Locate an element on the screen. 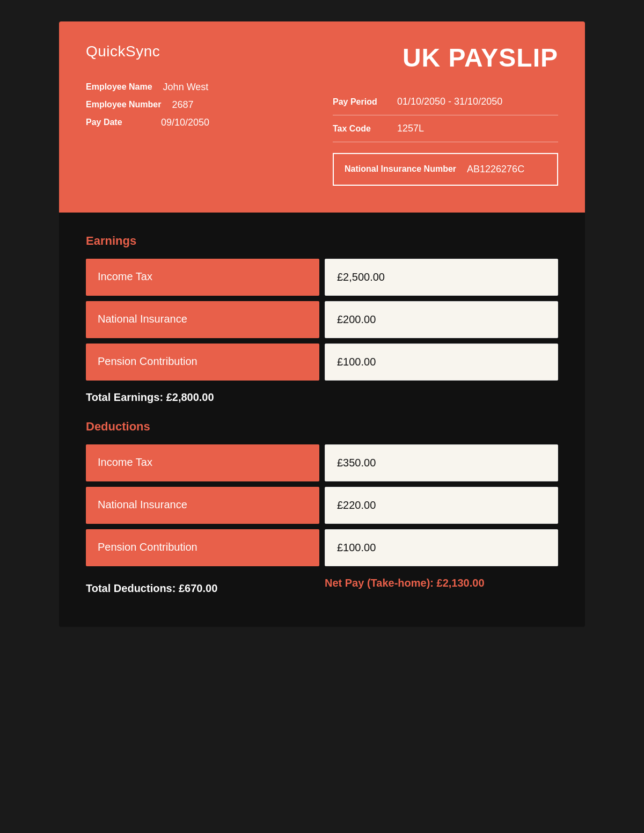 This screenshot has height=833, width=644. pay-period-label: Pay Period is located at coordinates (360, 102).